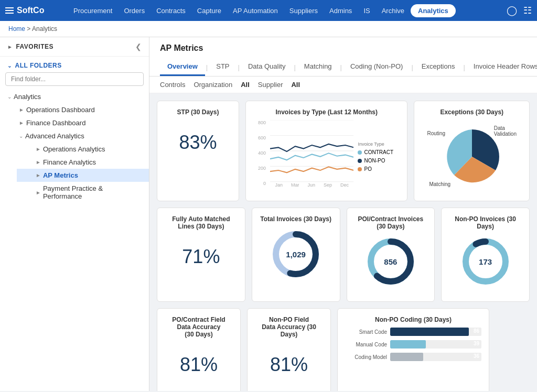 Image resolution: width=537 pixels, height=392 pixels. Describe the element at coordinates (486, 262) in the screenshot. I see `donut-non-po-label: 173` at that location.